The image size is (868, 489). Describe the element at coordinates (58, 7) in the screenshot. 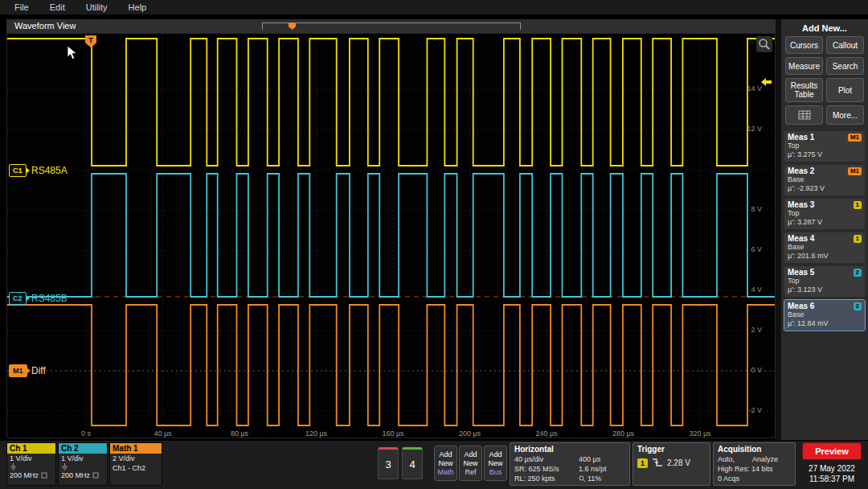

I see `menu-edit: Edit` at that location.